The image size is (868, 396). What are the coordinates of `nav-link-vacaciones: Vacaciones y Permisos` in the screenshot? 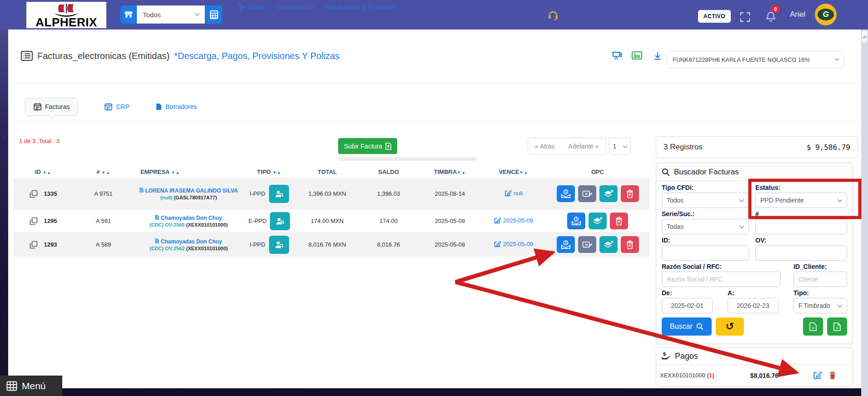 It's located at (361, 6).